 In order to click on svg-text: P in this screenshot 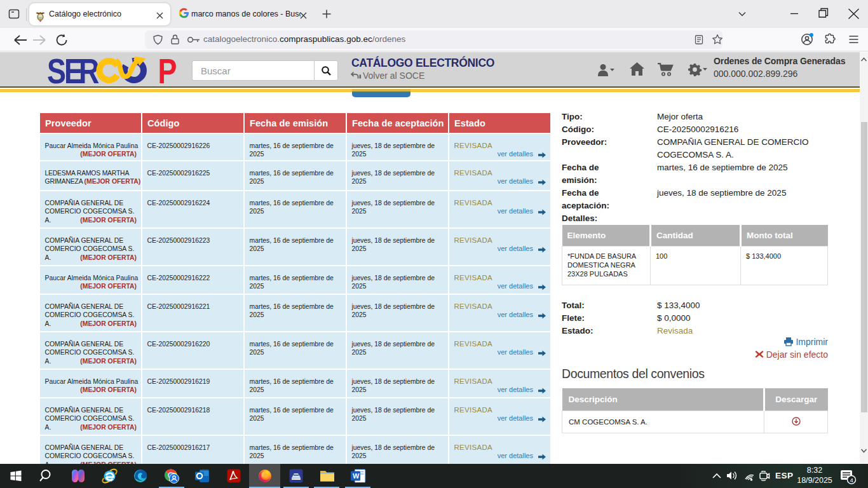, I will do `click(168, 70)`.